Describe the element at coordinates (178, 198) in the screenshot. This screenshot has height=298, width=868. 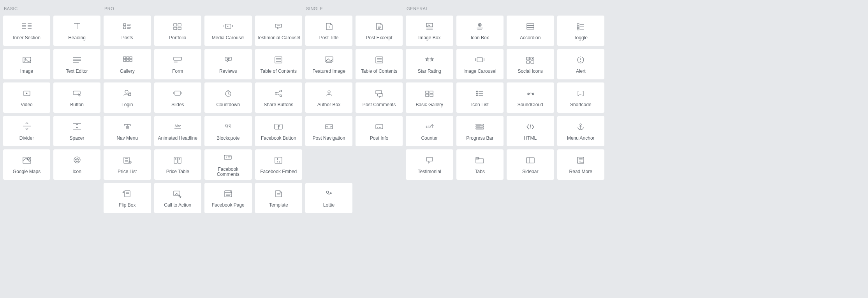
I see `widget-cta: Call to Action` at that location.